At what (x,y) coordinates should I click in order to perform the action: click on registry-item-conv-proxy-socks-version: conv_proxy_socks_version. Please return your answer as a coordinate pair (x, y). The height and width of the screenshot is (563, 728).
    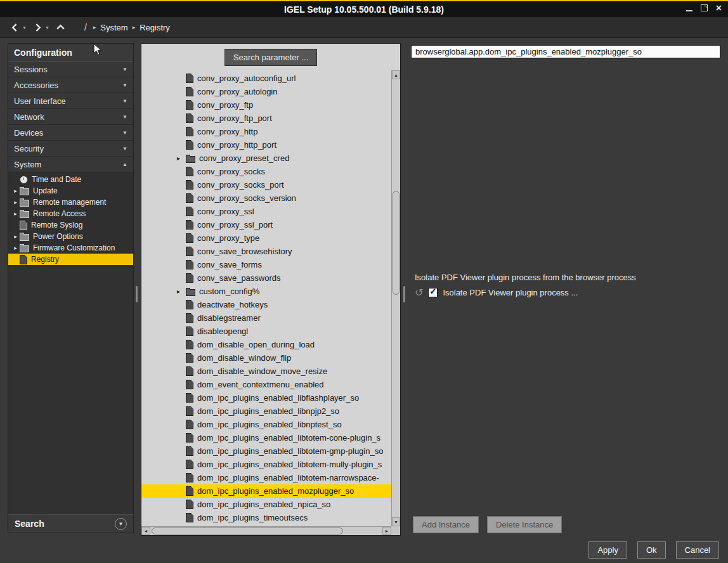
    Looking at the image, I should click on (266, 198).